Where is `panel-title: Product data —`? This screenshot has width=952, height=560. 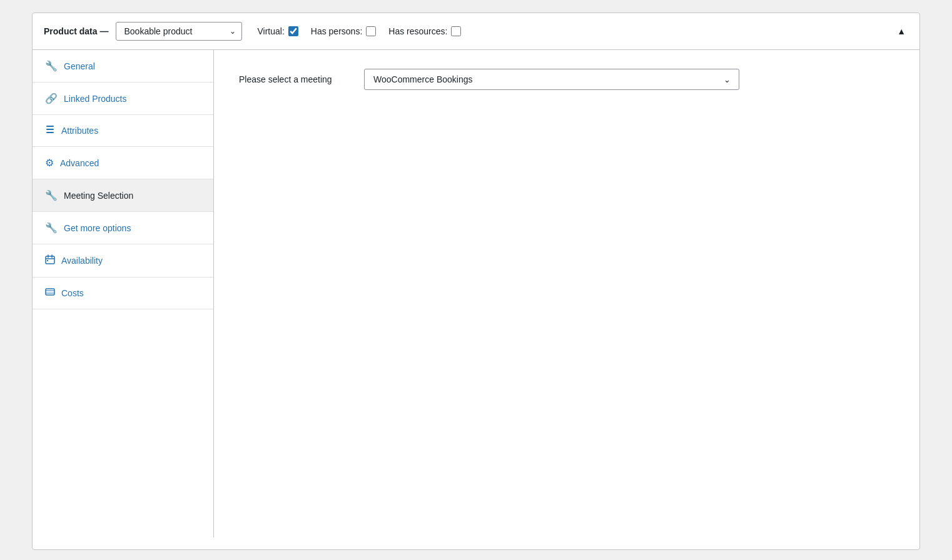 panel-title: Product data — is located at coordinates (76, 31).